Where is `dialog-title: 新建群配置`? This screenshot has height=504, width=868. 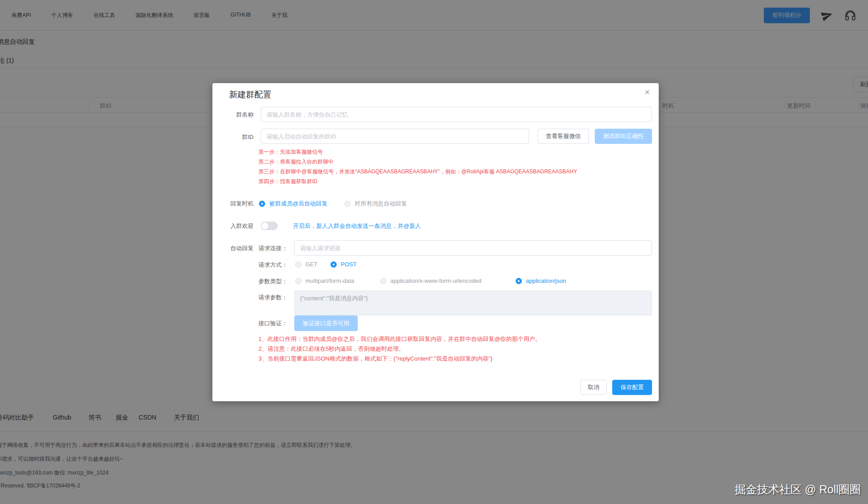
dialog-title: 新建群配置 is located at coordinates (250, 95).